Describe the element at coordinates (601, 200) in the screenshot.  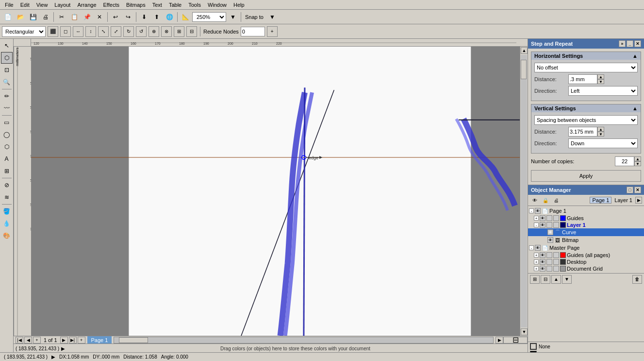
I see `tab-page1: Page 1` at that location.